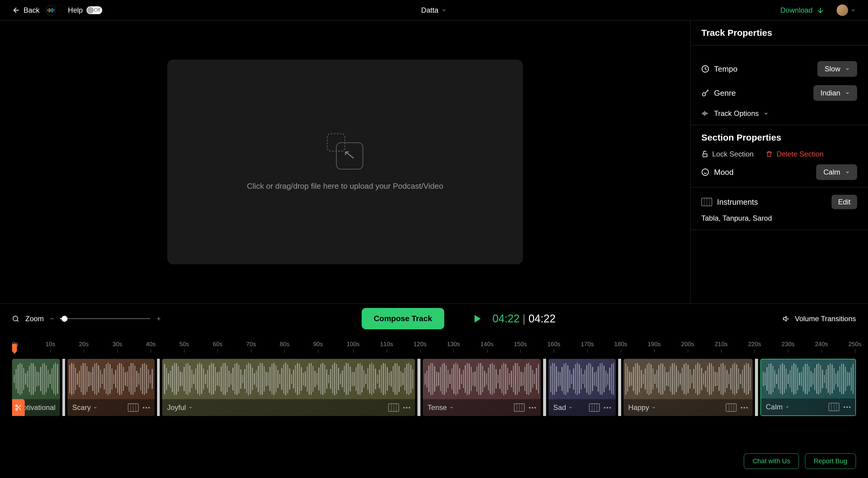 This screenshot has height=478, width=868. What do you see at coordinates (820, 10) in the screenshot?
I see `download-icon` at bounding box center [820, 10].